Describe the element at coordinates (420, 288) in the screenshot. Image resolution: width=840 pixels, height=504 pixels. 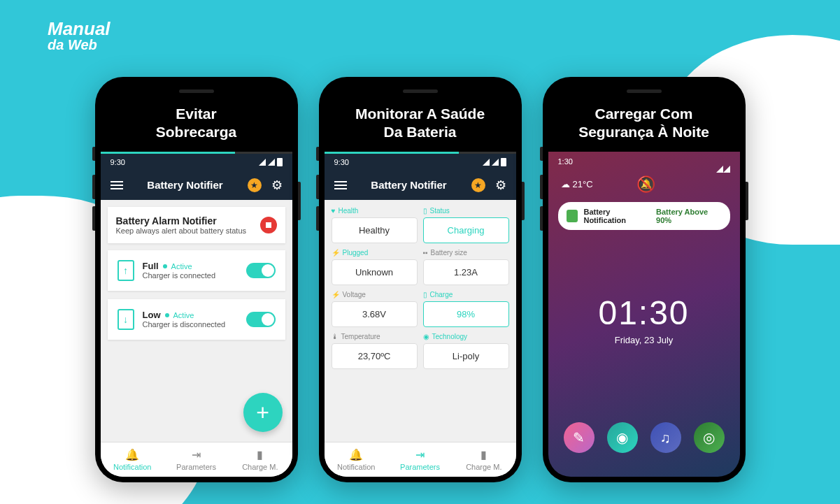
I see `params-grid: ♥HealthHealthy ▯StatusCharging ⚡PluggedU…` at that location.